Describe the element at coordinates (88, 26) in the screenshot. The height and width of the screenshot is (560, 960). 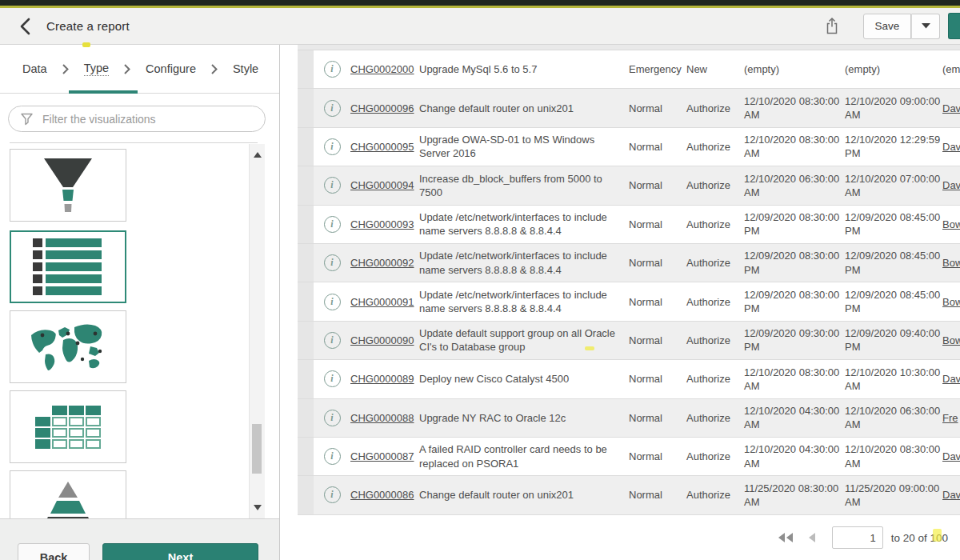
I see `page-title: Create a report` at that location.